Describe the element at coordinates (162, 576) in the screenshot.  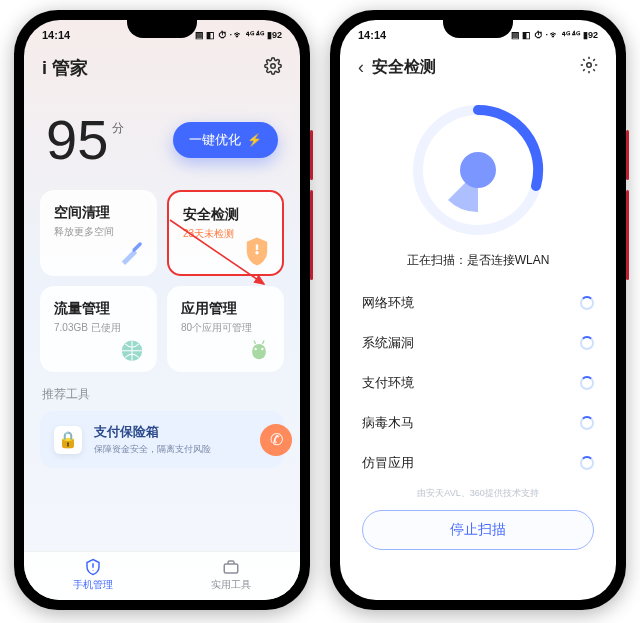
I see `bottom-nav: 手机管理 实用工具` at that location.